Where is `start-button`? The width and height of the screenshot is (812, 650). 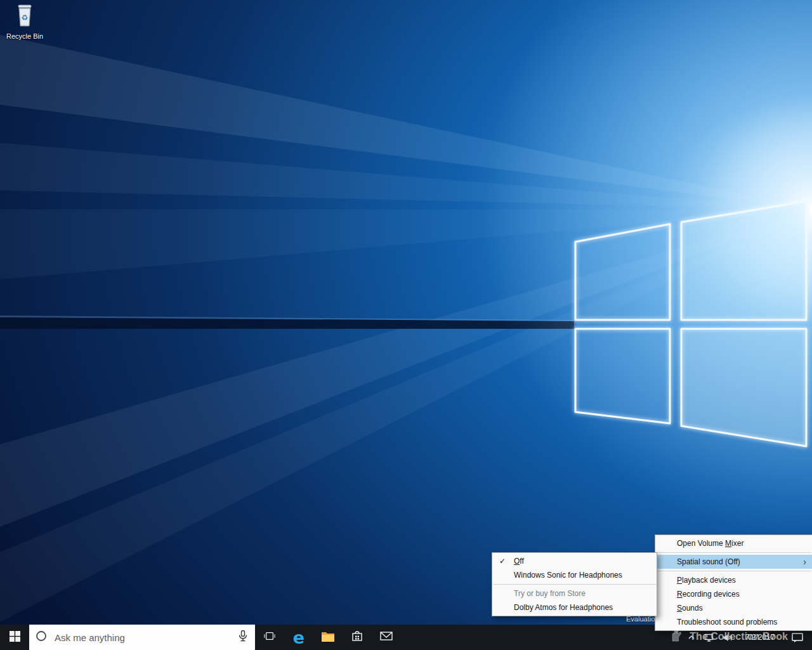
start-button is located at coordinates (15, 637).